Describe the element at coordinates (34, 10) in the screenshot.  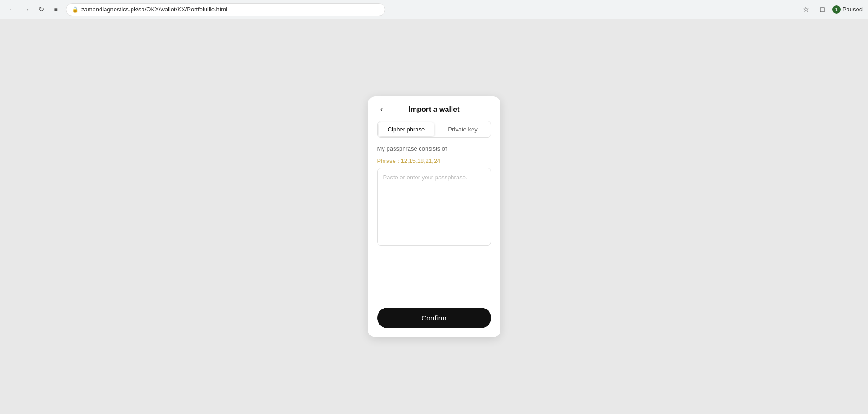
I see `nav-buttons: ← → ↻ ■` at that location.